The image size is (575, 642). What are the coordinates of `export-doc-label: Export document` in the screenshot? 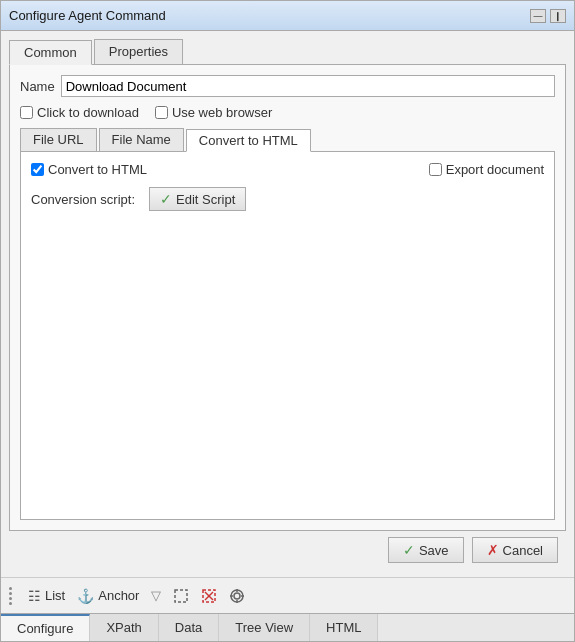 It's located at (495, 170).